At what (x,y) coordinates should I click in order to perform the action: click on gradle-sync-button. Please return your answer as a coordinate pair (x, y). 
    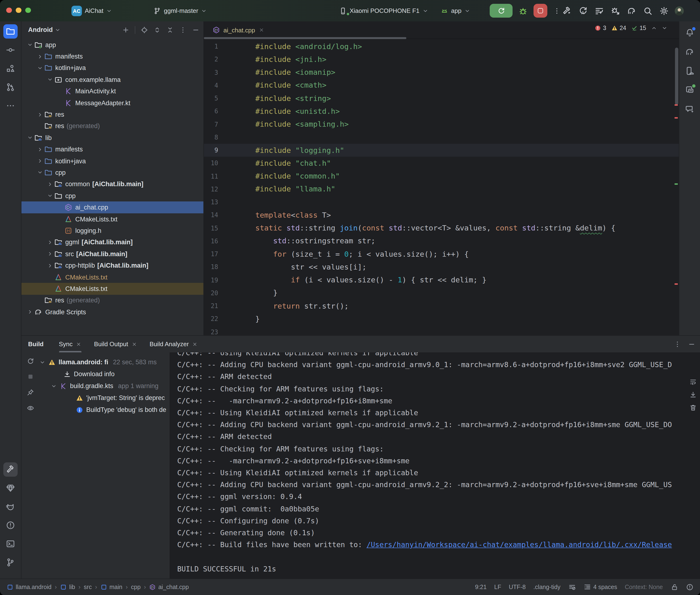
    Looking at the image, I should click on (632, 11).